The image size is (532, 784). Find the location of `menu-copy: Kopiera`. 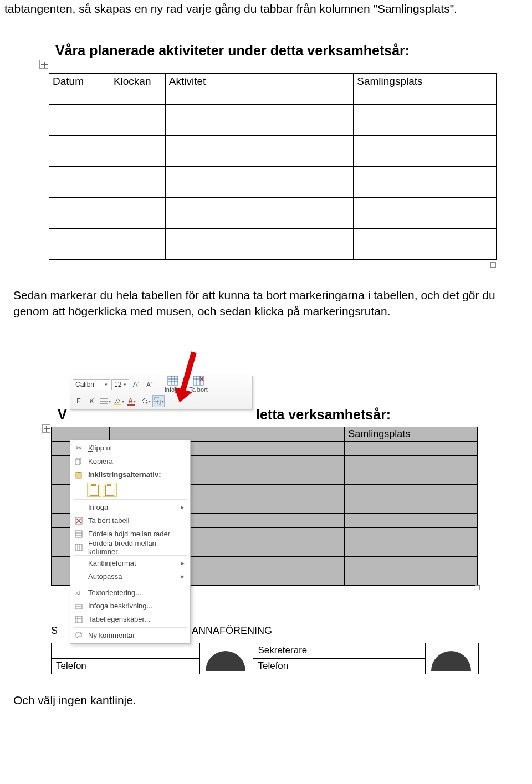

menu-copy: Kopiera is located at coordinates (130, 462).